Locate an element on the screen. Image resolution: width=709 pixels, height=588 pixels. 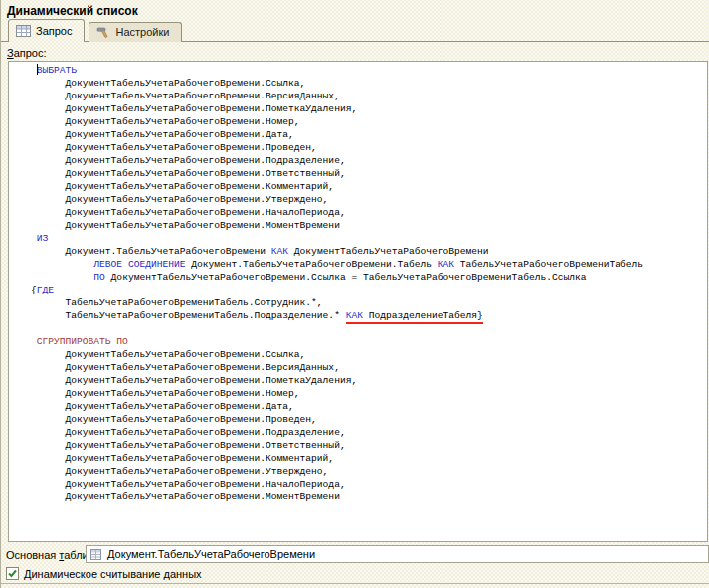
page-title: Динамический список is located at coordinates (73, 11).